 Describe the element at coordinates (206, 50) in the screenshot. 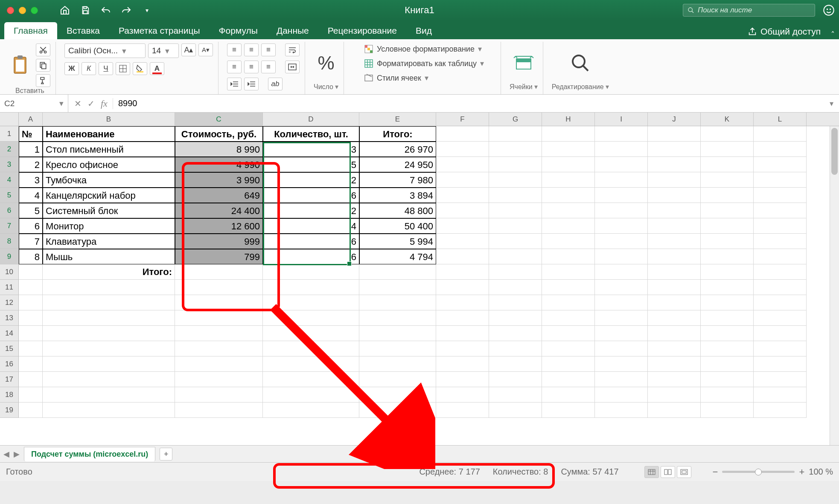

I see `decrease-font-icon: A▾` at that location.